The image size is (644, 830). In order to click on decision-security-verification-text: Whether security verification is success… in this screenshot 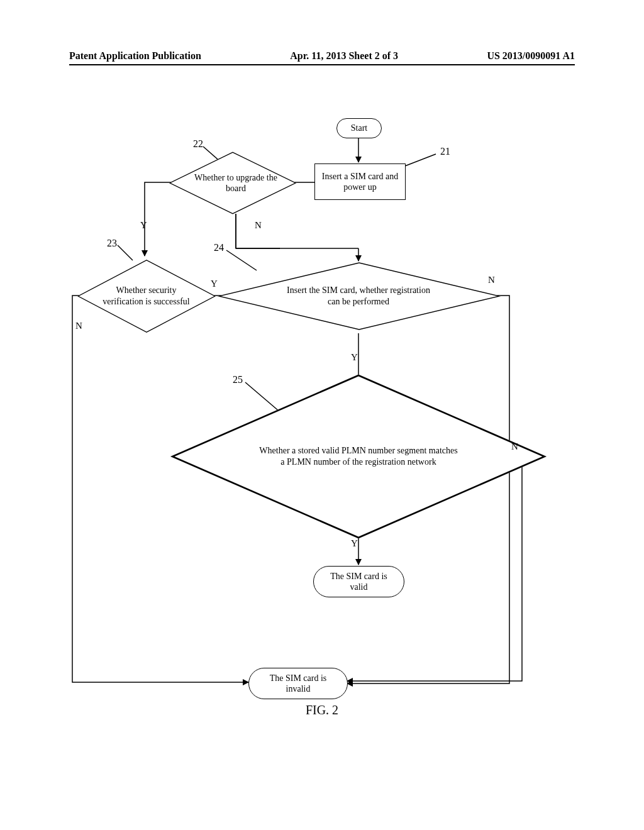, I will do `click(146, 296)`.